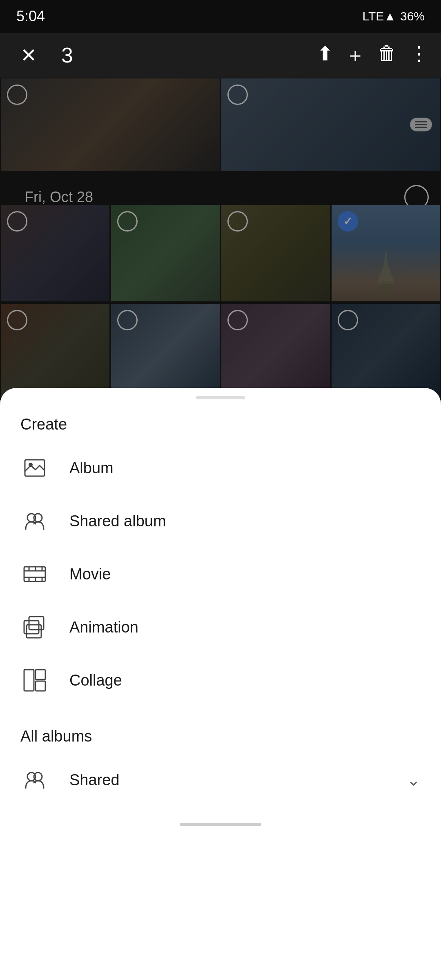 This screenshot has height=980, width=441. Describe the element at coordinates (412, 16) in the screenshot. I see `battery-icon: 36%` at that location.